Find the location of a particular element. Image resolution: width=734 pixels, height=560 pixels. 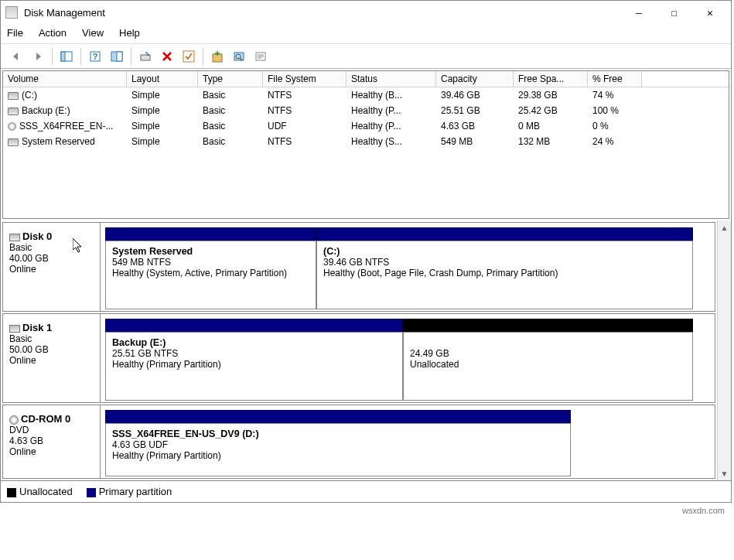

partition-box: Backup (E:)25.51 GB NTFSHealthy (Primary… is located at coordinates (254, 367).